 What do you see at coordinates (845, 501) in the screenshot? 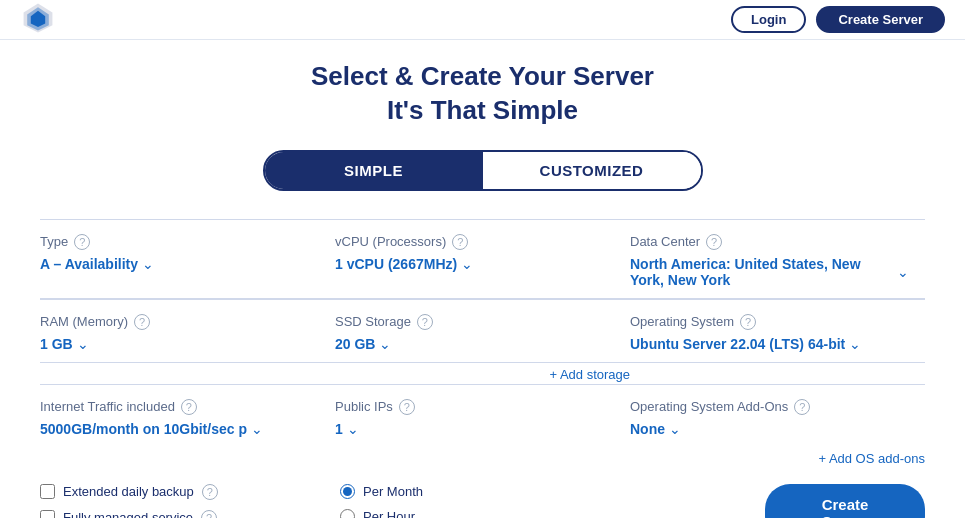
I see `create-server-button: Create Server` at bounding box center [845, 501].